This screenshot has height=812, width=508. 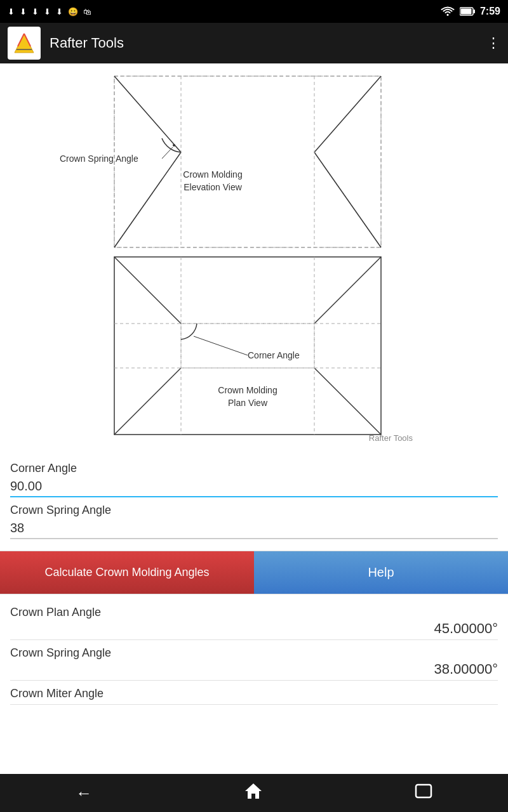 What do you see at coordinates (254, 498) in the screenshot?
I see `form-area: Corner Angle Crown Spring Angle` at bounding box center [254, 498].